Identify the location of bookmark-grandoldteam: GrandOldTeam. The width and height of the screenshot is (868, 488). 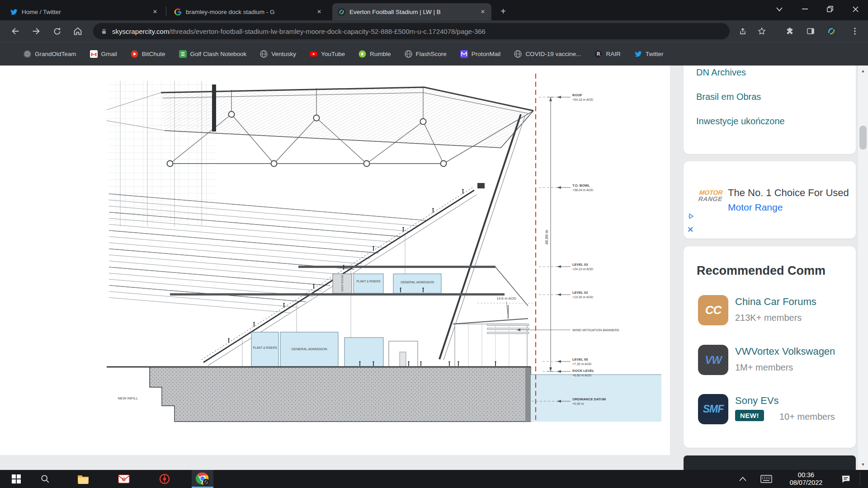
(50, 54).